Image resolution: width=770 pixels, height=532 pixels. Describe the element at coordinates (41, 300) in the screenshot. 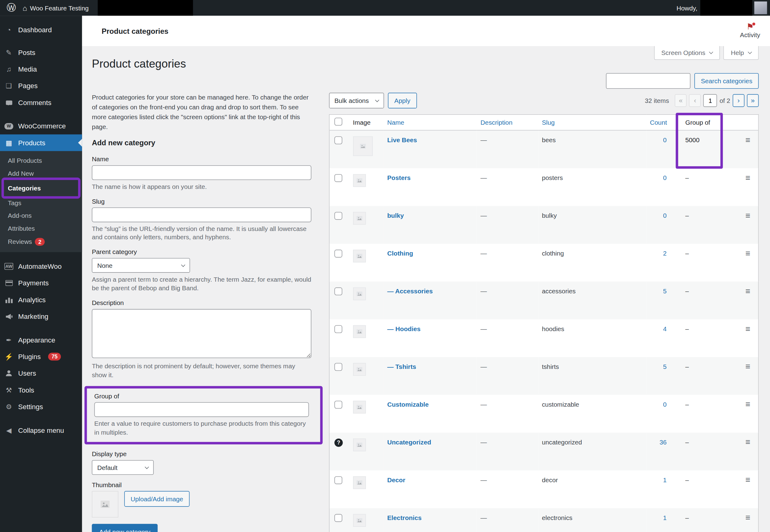

I see `sidebar-item-analytics: Analytics` at that location.